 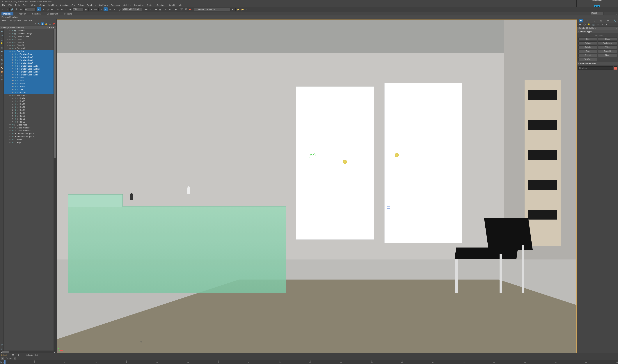 What do you see at coordinates (2, 72) in the screenshot?
I see `filter-containers-icon: 📦` at bounding box center [2, 72].